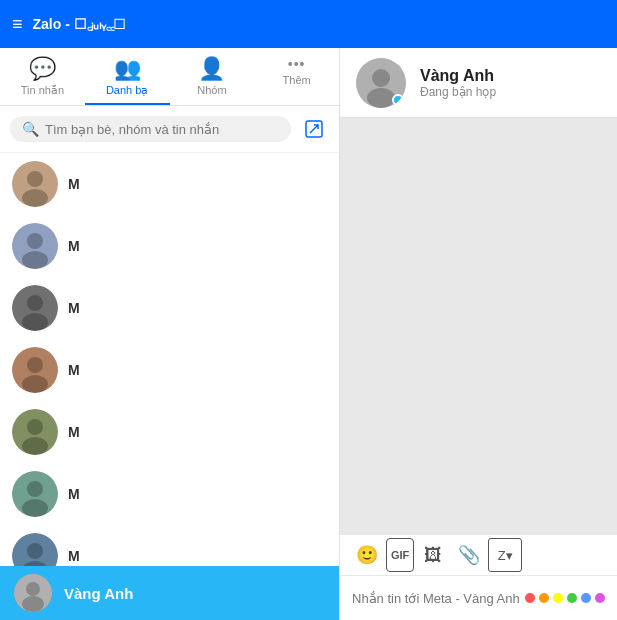 This screenshot has width=617, height=620. Describe the element at coordinates (170, 308) in the screenshot. I see `contact-item-2: M` at that location.